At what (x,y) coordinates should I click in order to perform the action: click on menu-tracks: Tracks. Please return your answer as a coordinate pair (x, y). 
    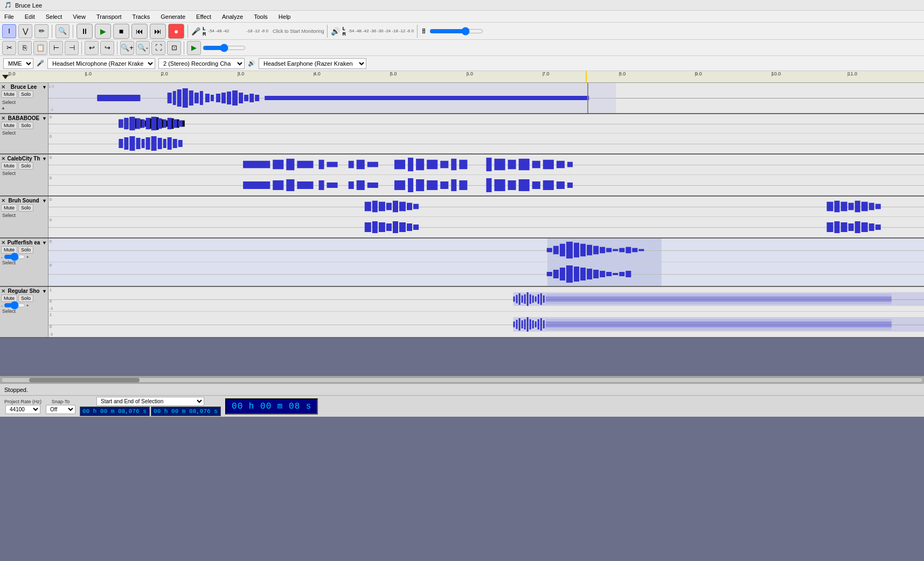
    Looking at the image, I should click on (141, 17).